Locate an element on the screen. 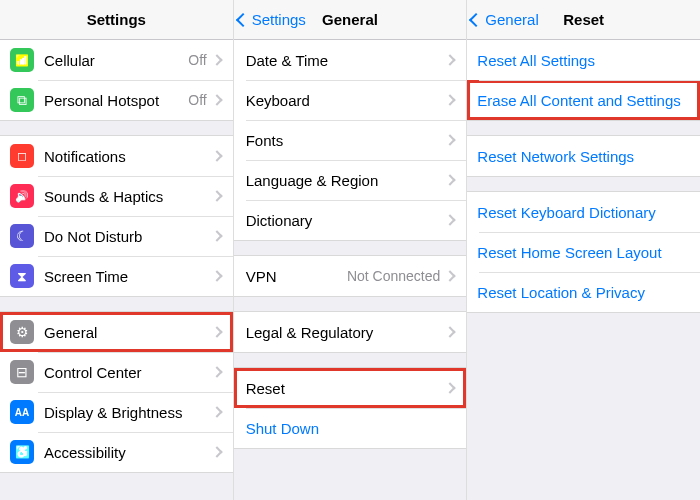 The height and width of the screenshot is (500, 700). settings-group: Reset Network Settings is located at coordinates (584, 156).